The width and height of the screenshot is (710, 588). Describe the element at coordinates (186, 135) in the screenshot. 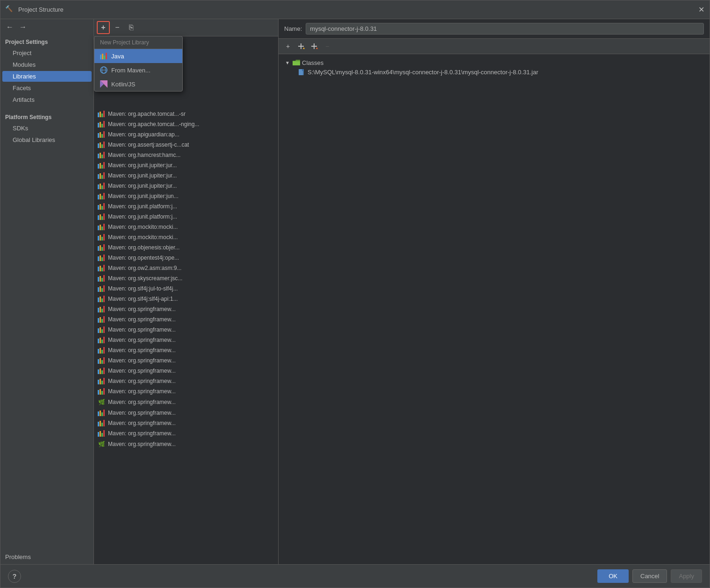

I see `list-item: Maven: org.apiguardian:ap...` at that location.